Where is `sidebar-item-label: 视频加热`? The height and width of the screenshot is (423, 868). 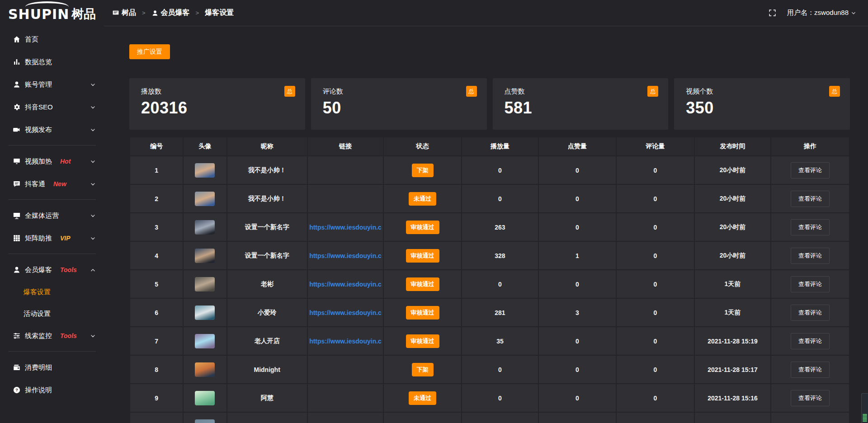 sidebar-item-label: 视频加热 is located at coordinates (38, 162).